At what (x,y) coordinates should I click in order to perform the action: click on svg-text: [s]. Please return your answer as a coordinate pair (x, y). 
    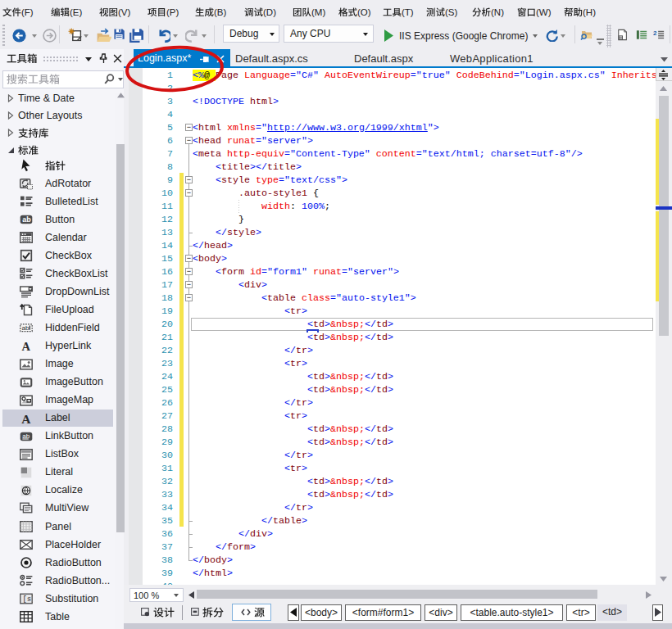
    Looking at the image, I should click on (28, 600).